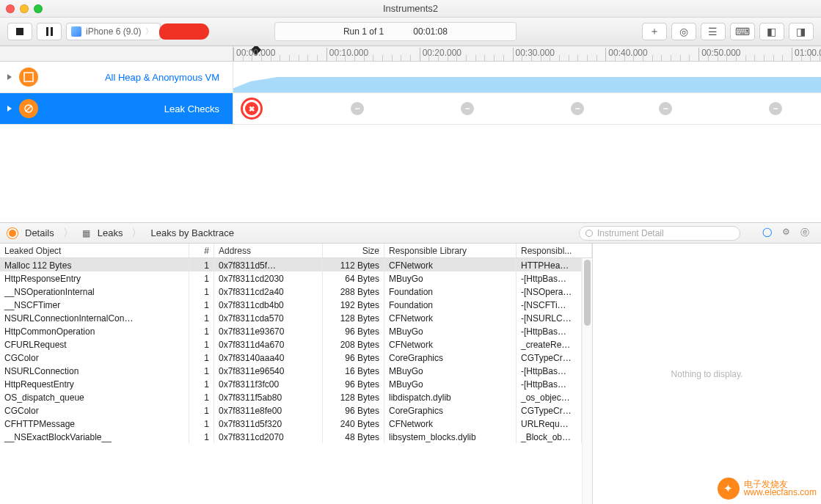  I want to click on cell-lib: CoreGraphics, so click(450, 357).